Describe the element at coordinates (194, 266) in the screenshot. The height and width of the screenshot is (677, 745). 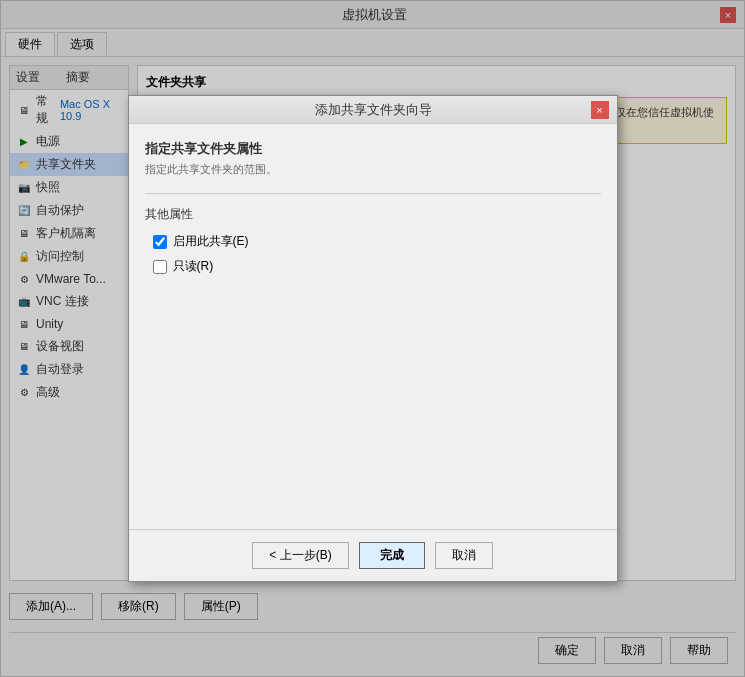
I see `readonly-checkbox-label: 只读(R)` at that location.